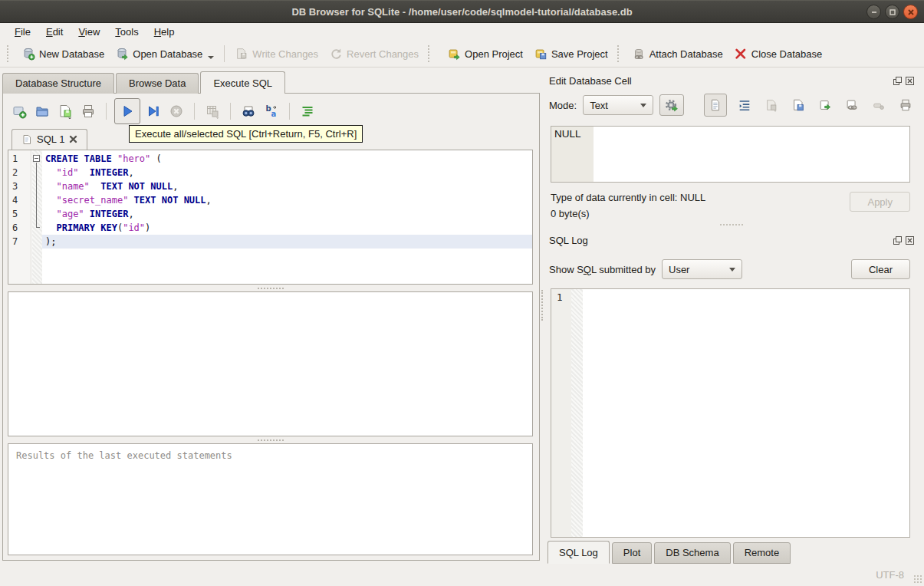 Image resolution: width=924 pixels, height=586 pixels. I want to click on attach-database-button: Attach Database, so click(678, 54).